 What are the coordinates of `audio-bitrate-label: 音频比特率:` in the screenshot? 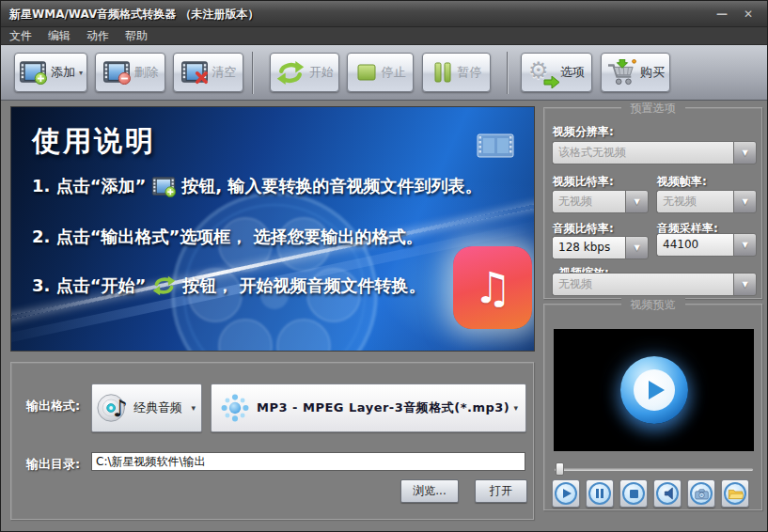 It's located at (583, 229).